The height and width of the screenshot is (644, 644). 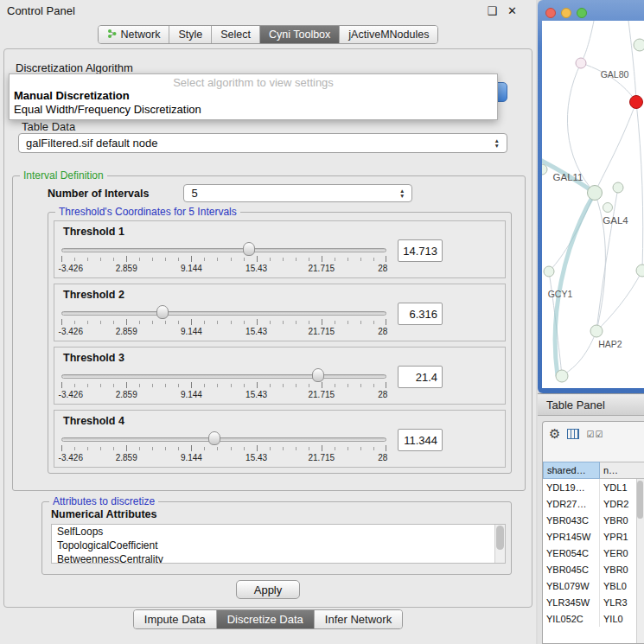 What do you see at coordinates (253, 83) in the screenshot?
I see `algorithm-placeholder-option: Select algorithm to view settings` at bounding box center [253, 83].